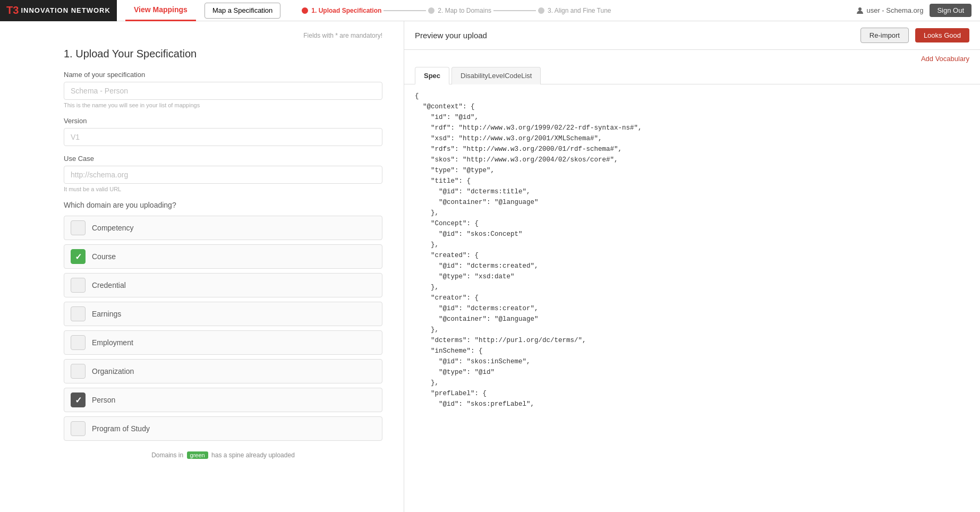  Describe the element at coordinates (223, 343) in the screenshot. I see `domain-item-employment: Employment` at that location.